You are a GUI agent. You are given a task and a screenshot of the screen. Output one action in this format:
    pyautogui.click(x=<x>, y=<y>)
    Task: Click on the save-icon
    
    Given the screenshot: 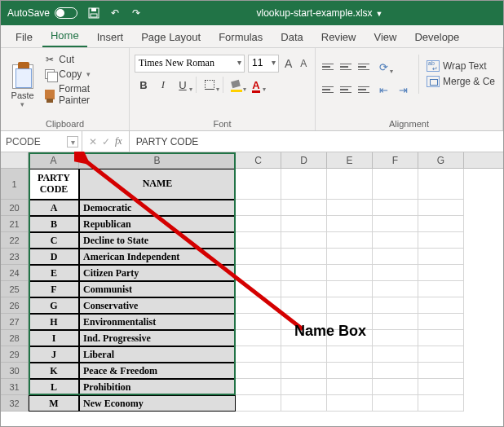 What is the action you would take?
    pyautogui.click(x=94, y=13)
    